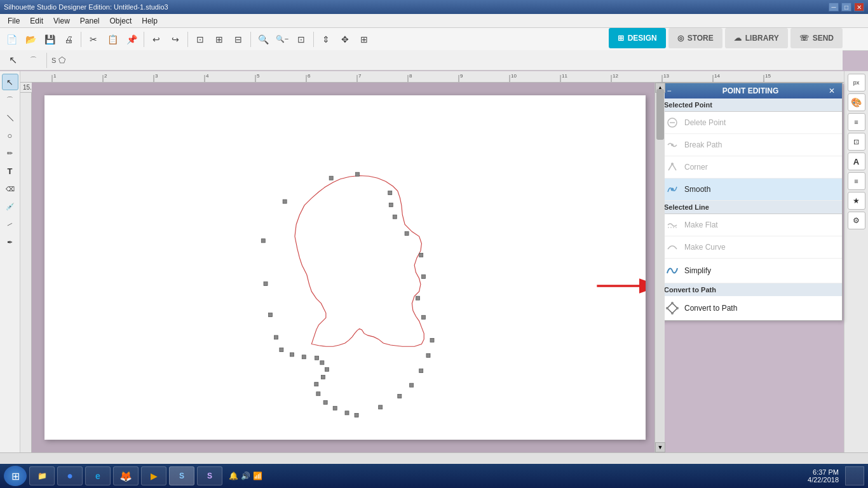 The image size is (868, 488). I want to click on favorites-panel-button: ★, so click(857, 201).